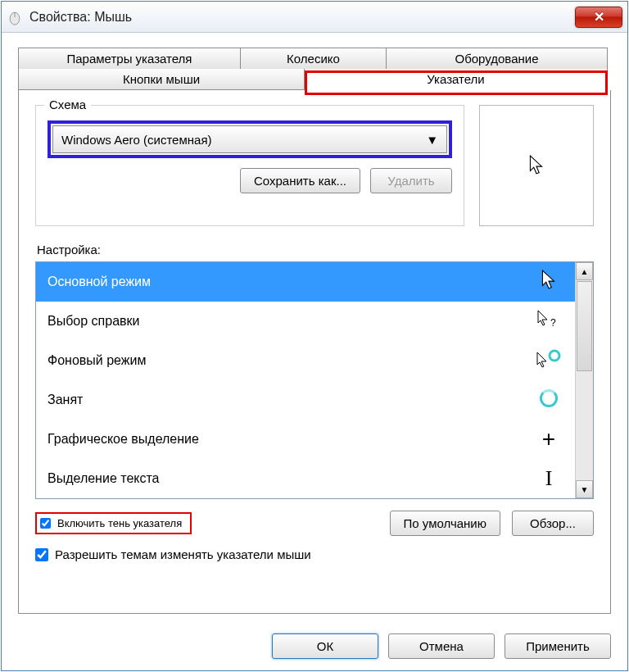 The width and height of the screenshot is (629, 672). What do you see at coordinates (250, 139) in the screenshot?
I see `highlight-scheme-dropdown: Windows Aero (системная) ▼` at bounding box center [250, 139].